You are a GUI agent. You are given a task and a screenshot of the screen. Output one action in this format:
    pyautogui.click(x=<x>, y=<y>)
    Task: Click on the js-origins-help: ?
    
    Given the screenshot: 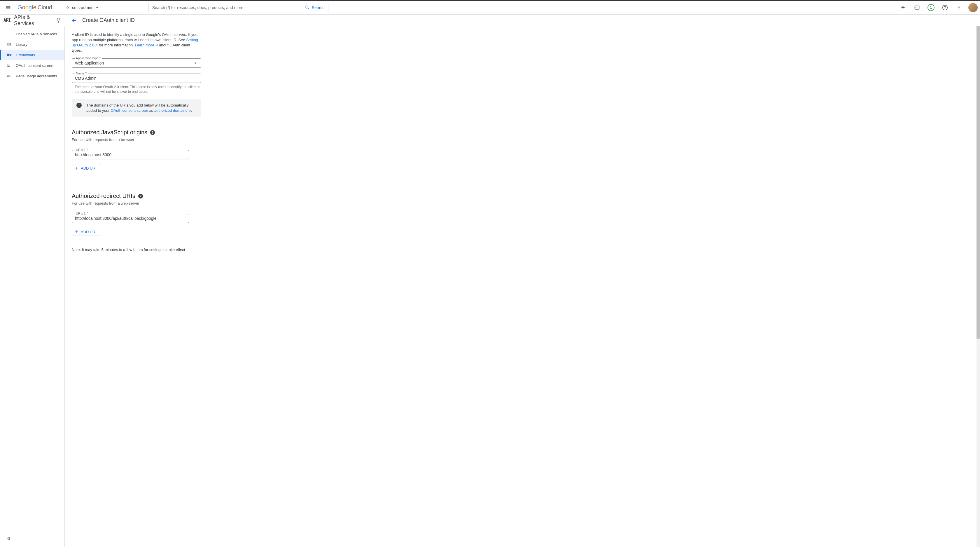 What is the action you would take?
    pyautogui.click(x=153, y=132)
    